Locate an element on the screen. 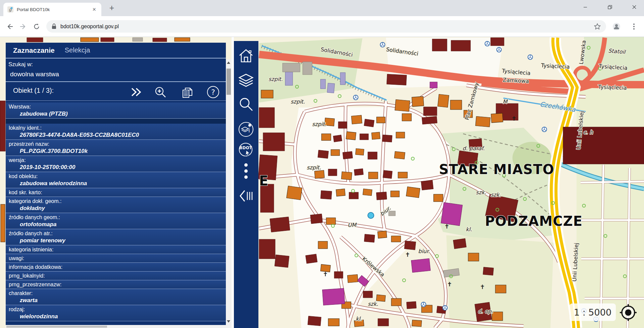  forward-button is located at coordinates (23, 27).